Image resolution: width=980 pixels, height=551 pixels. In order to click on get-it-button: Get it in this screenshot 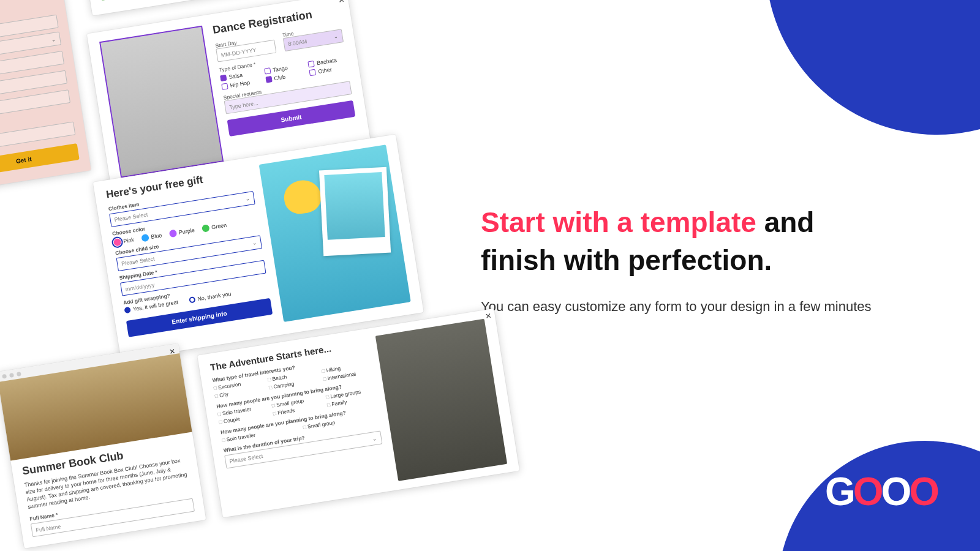, I will do `click(204, 0)`.